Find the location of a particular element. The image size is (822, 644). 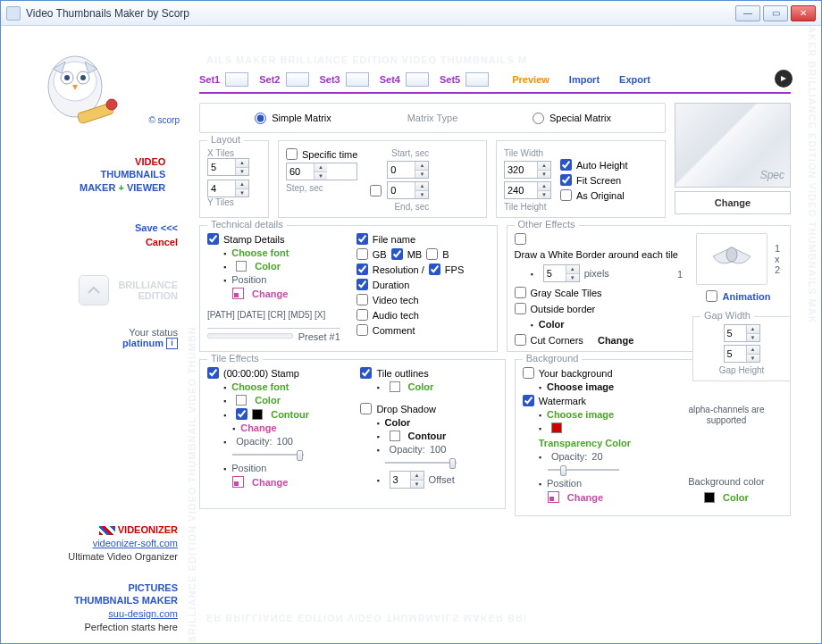

thumb-set4 is located at coordinates (417, 79).